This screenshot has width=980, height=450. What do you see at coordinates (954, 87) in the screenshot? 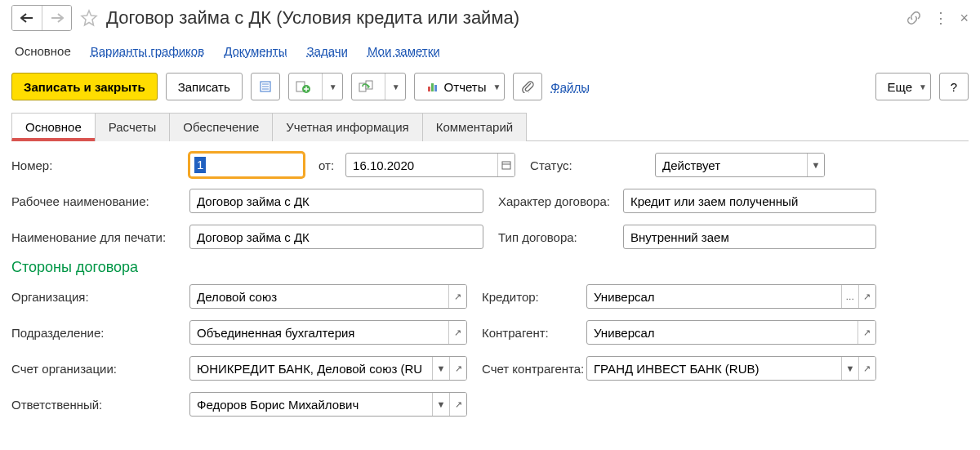
I see `help-button: ?` at bounding box center [954, 87].